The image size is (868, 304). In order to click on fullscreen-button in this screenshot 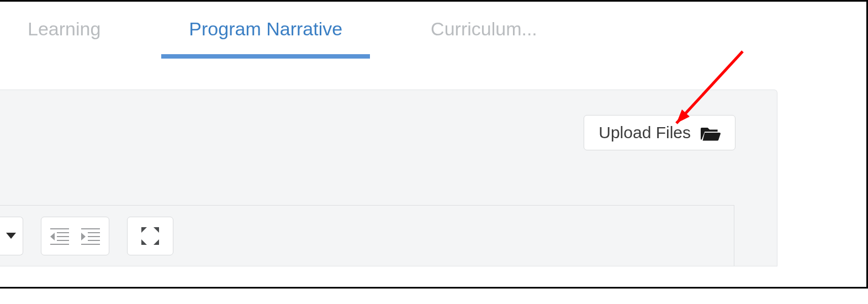, I will do `click(150, 236)`.